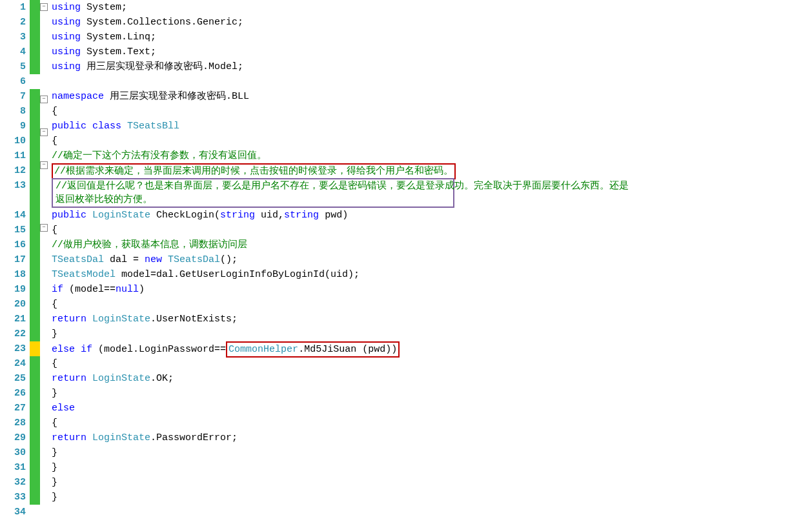 Image resolution: width=812 pixels, height=515 pixels. Describe the element at coordinates (254, 259) in the screenshot. I see `code-line: TSeatsDal dal = new TSeatsDal();` at that location.